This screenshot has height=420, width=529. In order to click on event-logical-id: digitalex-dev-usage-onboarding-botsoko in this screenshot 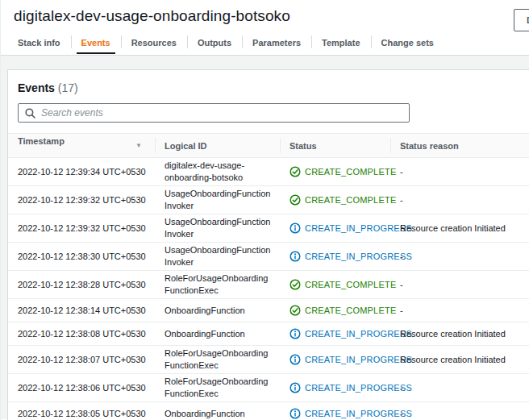, I will do `click(218, 173)`.